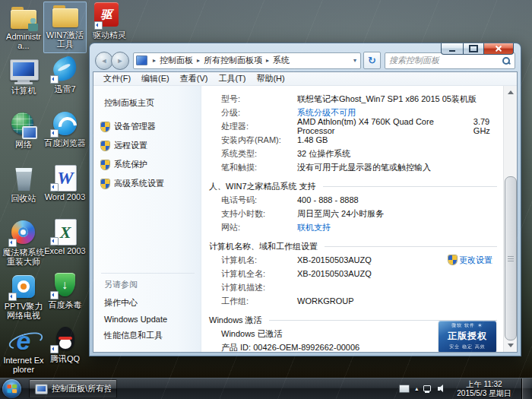 This screenshot has width=532, height=399. Describe the element at coordinates (416, 389) in the screenshot. I see `show-hidden-icons-arrow: ▴` at that location.